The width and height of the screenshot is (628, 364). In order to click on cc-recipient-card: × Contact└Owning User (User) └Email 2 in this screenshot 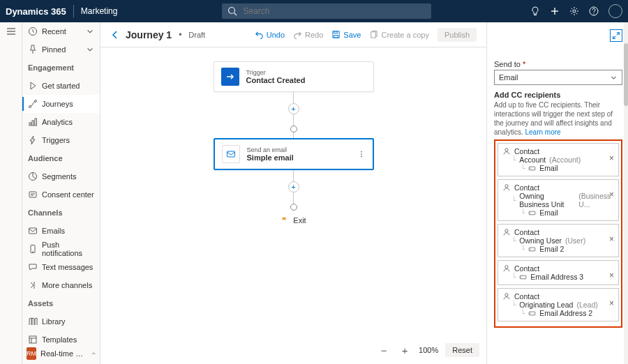, I will do `click(558, 241)`.